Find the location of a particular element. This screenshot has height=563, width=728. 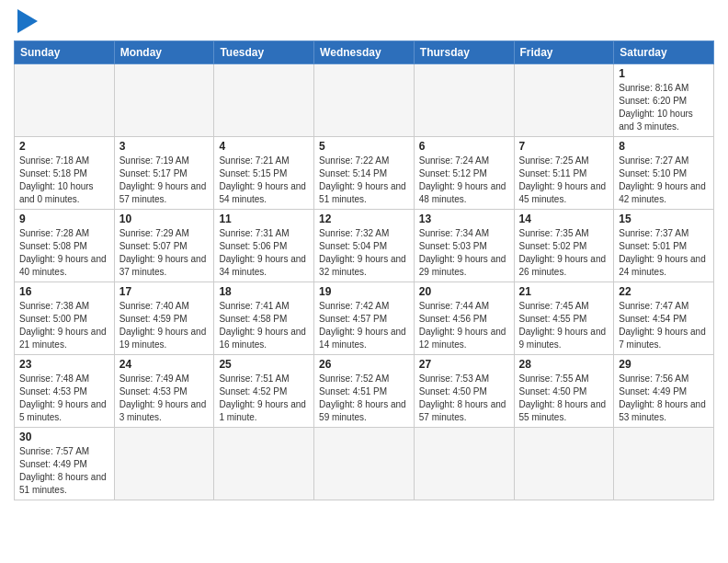

logo-area is located at coordinates (26, 21).